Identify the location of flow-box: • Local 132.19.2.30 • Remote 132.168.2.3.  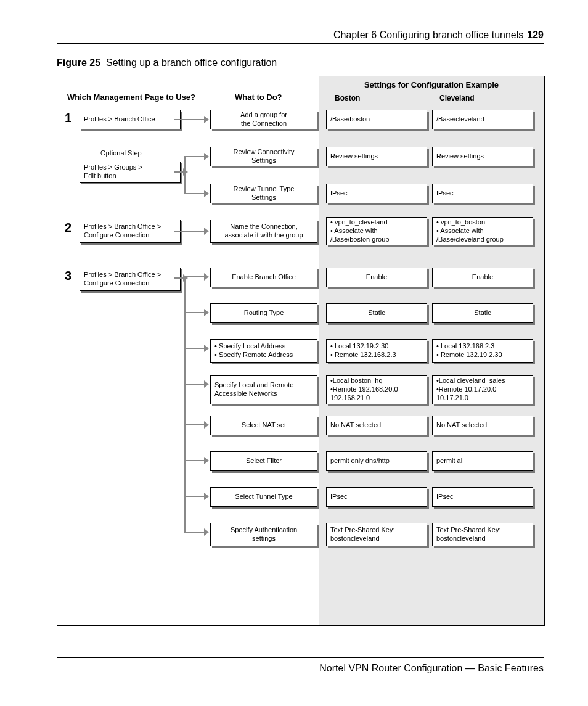
(377, 351).